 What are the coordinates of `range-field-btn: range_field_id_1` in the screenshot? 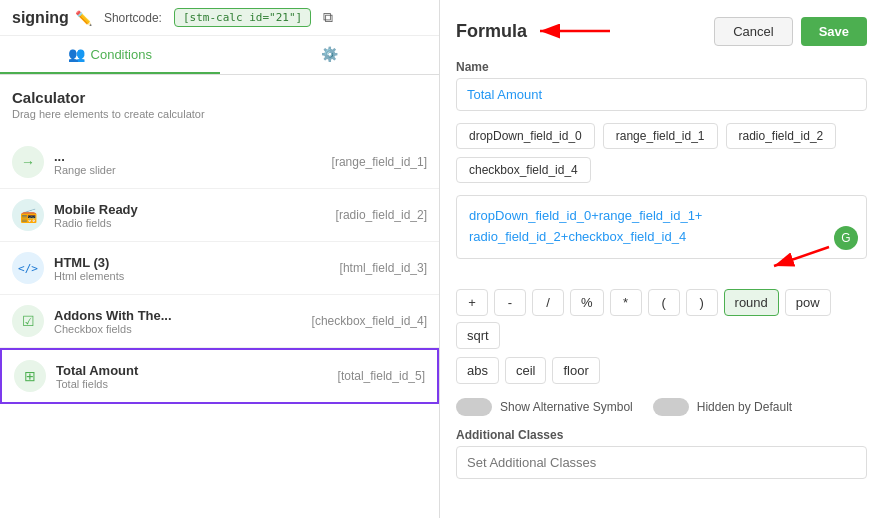 It's located at (660, 136).